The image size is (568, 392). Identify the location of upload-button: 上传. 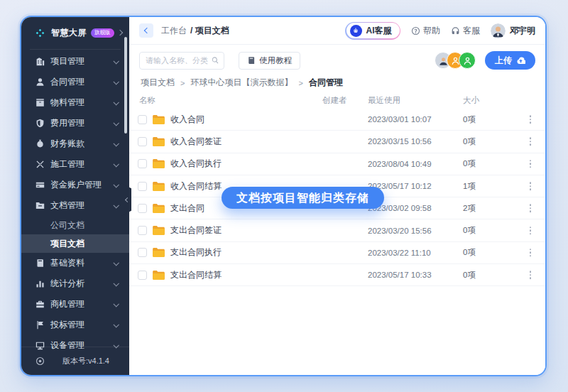
(510, 60).